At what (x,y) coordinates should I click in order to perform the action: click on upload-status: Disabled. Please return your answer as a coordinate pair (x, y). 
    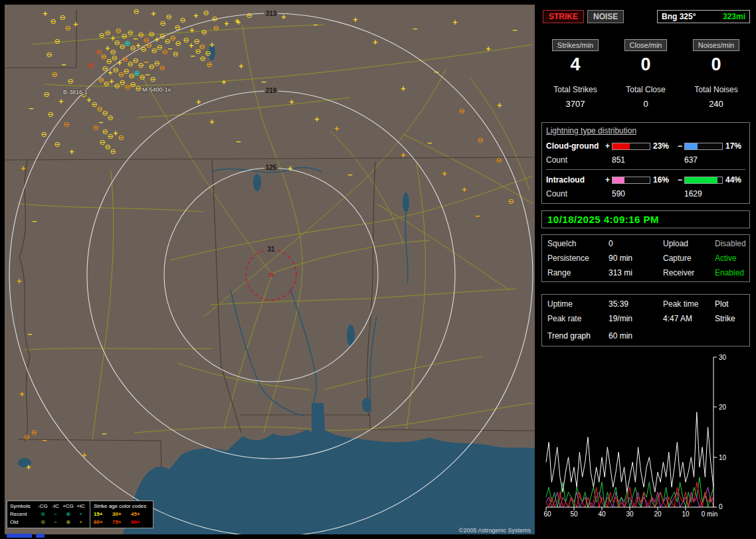
    Looking at the image, I should click on (731, 244).